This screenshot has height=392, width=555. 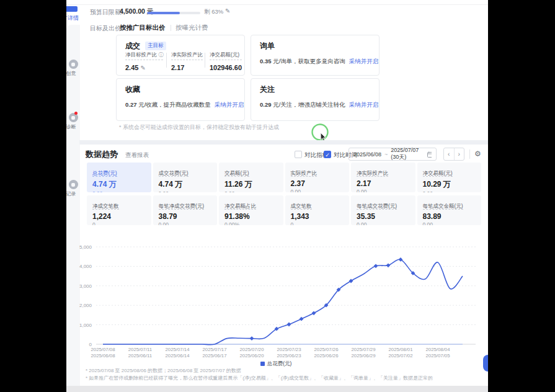 I want to click on metric-card-5: 净交易额(元)10.29 万0.00, so click(x=450, y=177).